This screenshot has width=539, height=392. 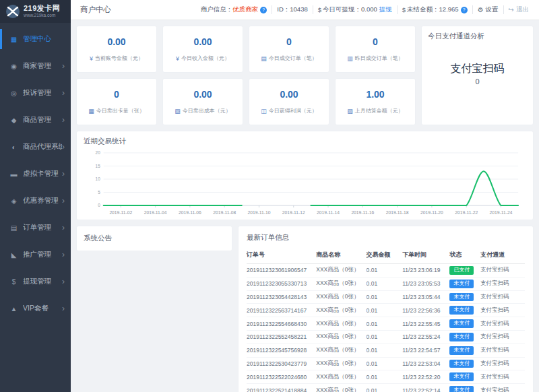 I want to click on time-cell: 11/23 22:52:20, so click(x=426, y=377).